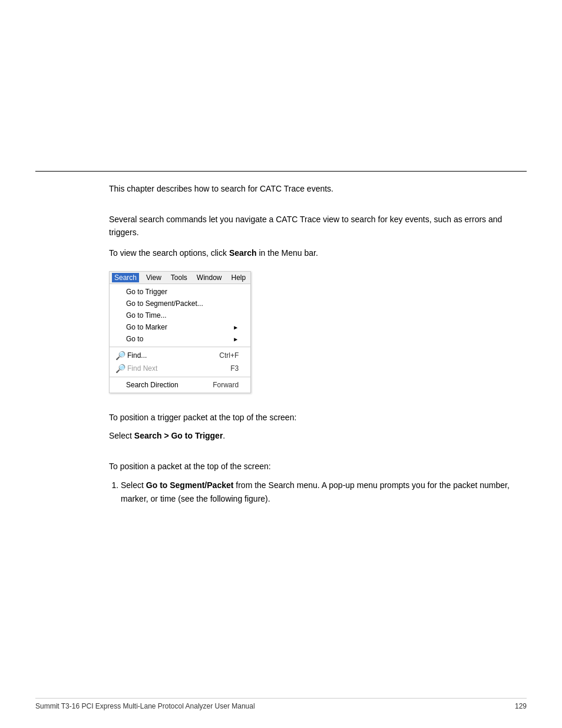 This screenshot has width=562, height=728. I want to click on intro-text: This chapter describes how to search for…, so click(312, 189).